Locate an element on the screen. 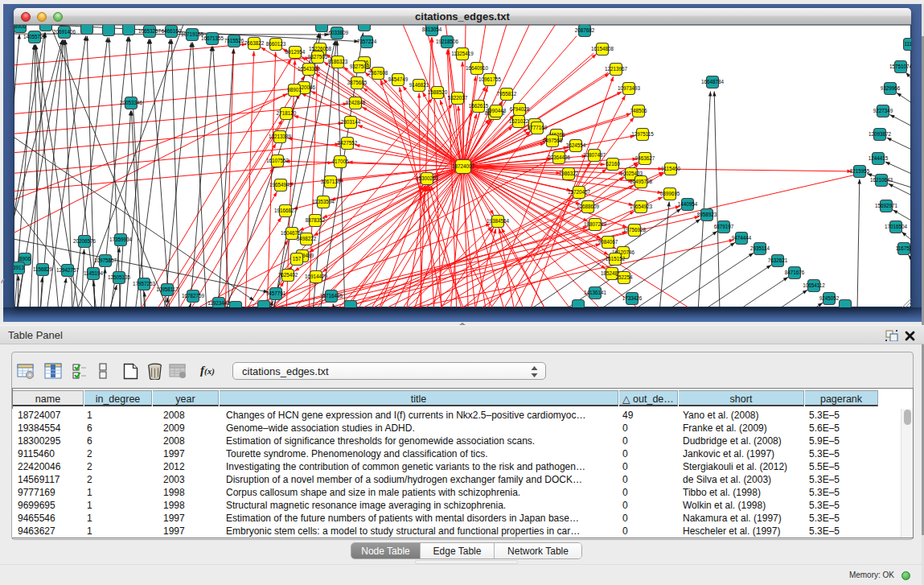 Image resolution: width=924 pixels, height=585 pixels. svg-text: 1621022 is located at coordinates (519, 121).